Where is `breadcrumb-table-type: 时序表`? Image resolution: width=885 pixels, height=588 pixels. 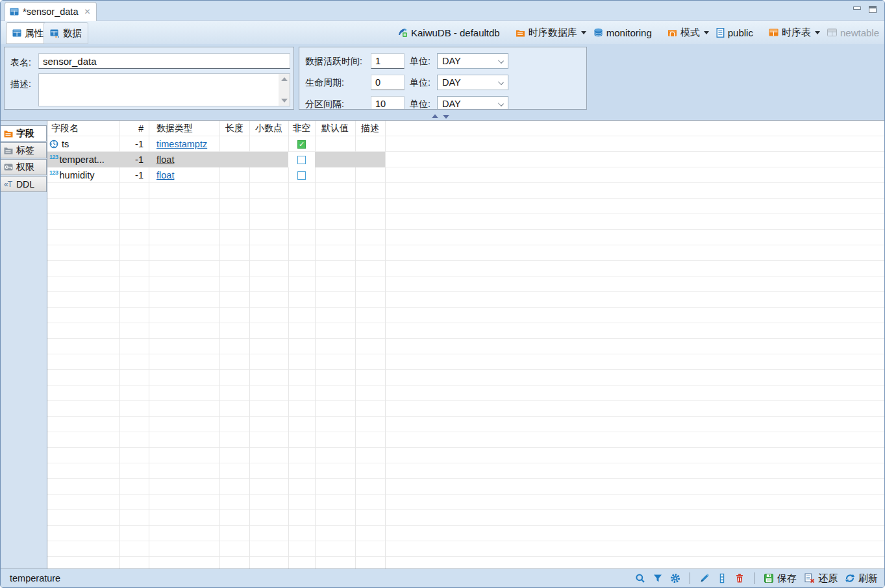 breadcrumb-table-type: 时序表 is located at coordinates (795, 32).